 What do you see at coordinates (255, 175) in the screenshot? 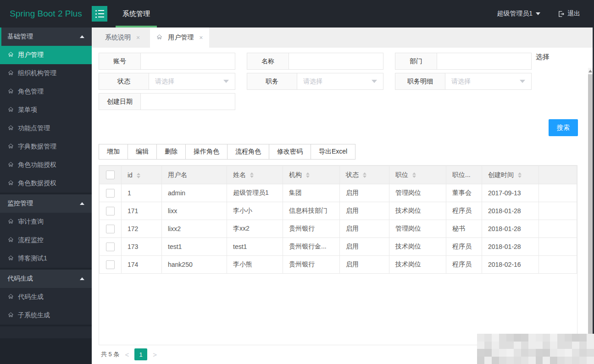
I see `column-header-3: 姓名` at bounding box center [255, 175].